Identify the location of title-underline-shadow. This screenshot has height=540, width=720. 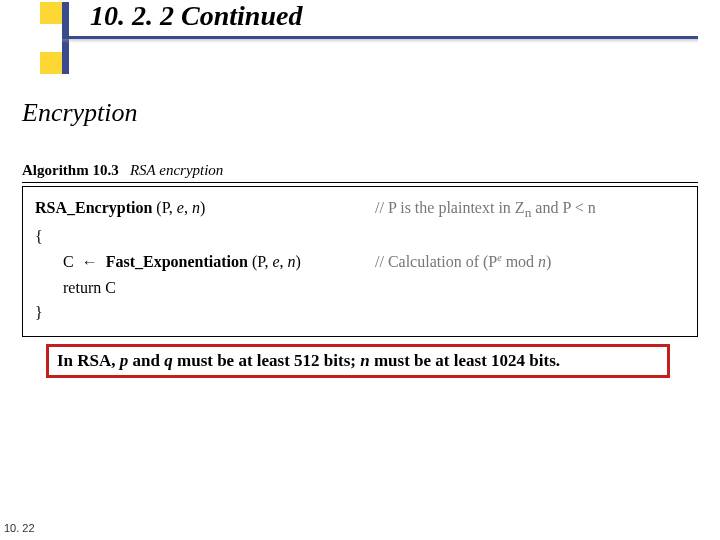
(380, 41).